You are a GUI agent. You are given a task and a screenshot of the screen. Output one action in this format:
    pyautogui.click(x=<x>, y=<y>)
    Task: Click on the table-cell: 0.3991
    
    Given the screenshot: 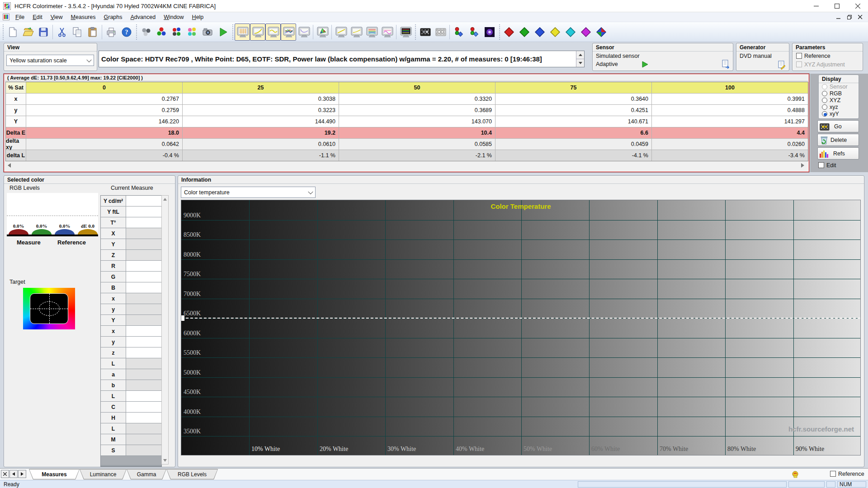 What is the action you would take?
    pyautogui.click(x=730, y=99)
    